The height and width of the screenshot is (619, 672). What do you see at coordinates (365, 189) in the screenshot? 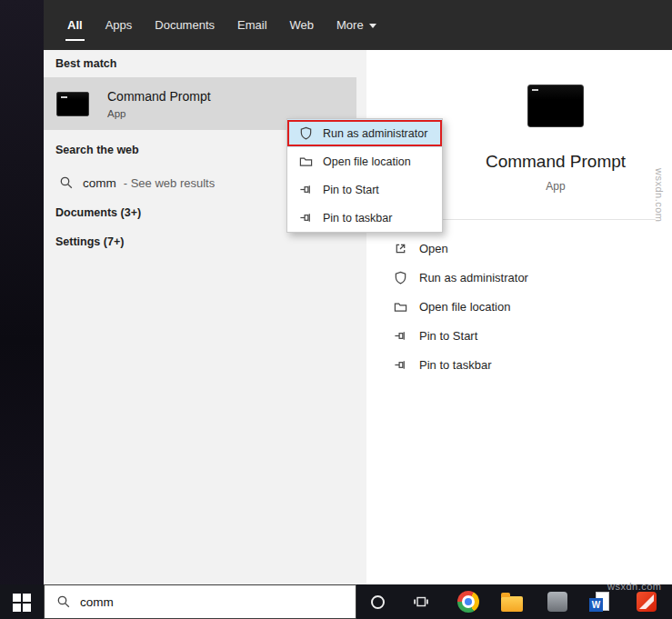
I see `menu-item-pin-to-start: Pin to Start` at bounding box center [365, 189].